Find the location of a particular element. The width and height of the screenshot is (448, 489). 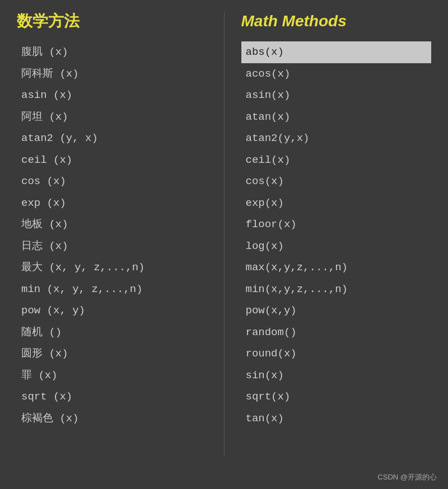

right-column-header: Math Methods is located at coordinates (337, 21).